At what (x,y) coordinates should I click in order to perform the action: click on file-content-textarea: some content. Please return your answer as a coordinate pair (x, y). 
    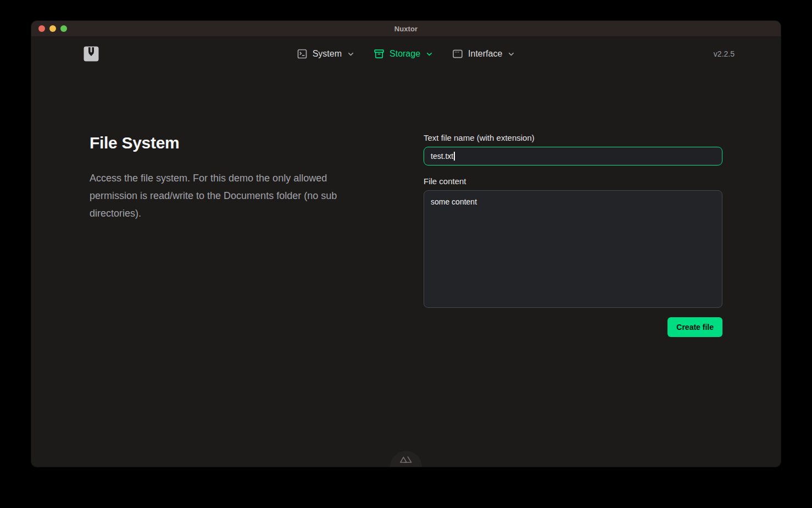
    Looking at the image, I should click on (573, 249).